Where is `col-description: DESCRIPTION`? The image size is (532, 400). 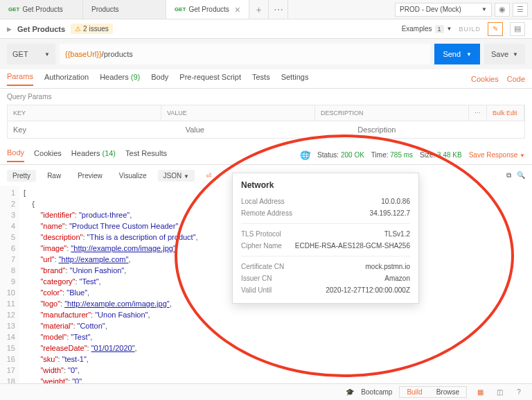
col-description: DESCRIPTION is located at coordinates (392, 113).